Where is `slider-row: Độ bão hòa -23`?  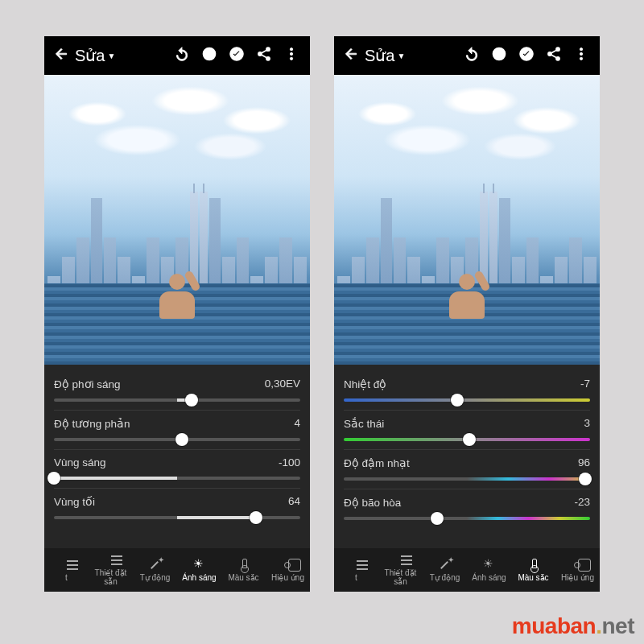
slider-row: Độ bão hòa -23 is located at coordinates (467, 509).